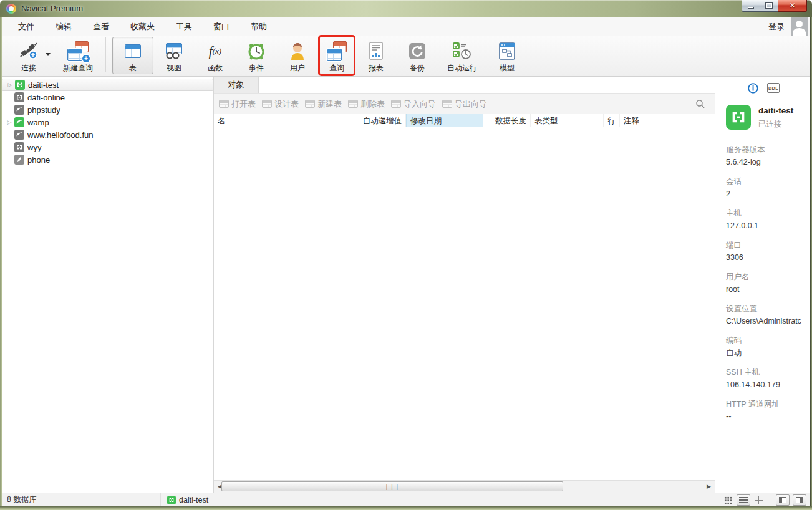  Describe the element at coordinates (133, 51) in the screenshot. I see `tables-icon` at that location.